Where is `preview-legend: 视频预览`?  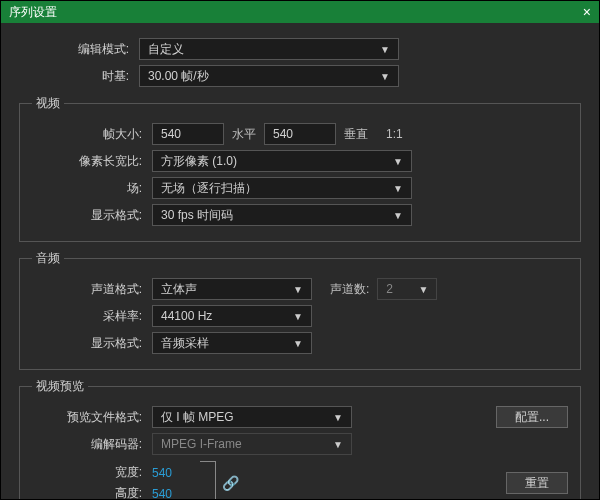 preview-legend: 视频预览 is located at coordinates (60, 386).